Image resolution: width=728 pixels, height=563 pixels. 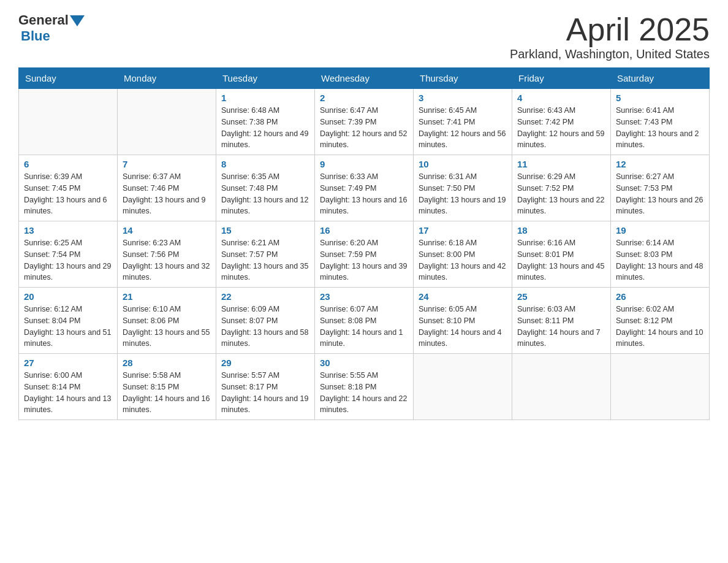 What do you see at coordinates (364, 37) in the screenshot?
I see `page-header: General Blue April 2025 Parkland, Washin…` at bounding box center [364, 37].